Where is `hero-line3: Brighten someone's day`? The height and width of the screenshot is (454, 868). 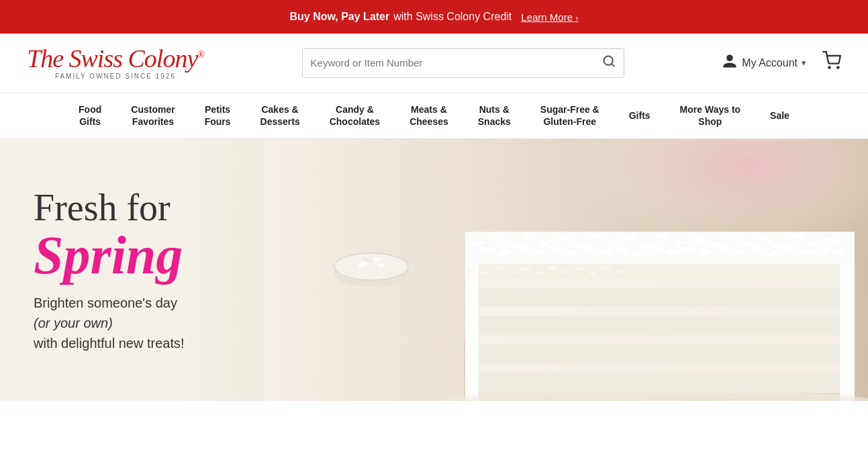 hero-line3: Brighten someone's day is located at coordinates (105, 303).